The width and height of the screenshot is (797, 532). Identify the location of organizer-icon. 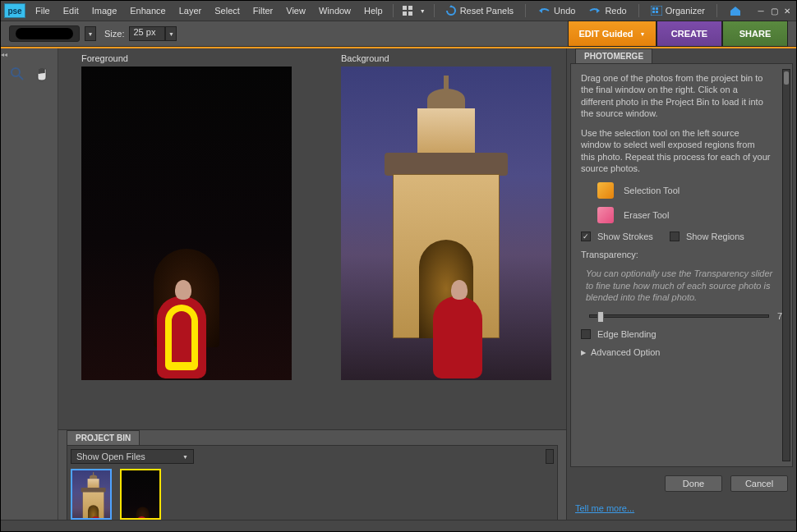
(656, 11).